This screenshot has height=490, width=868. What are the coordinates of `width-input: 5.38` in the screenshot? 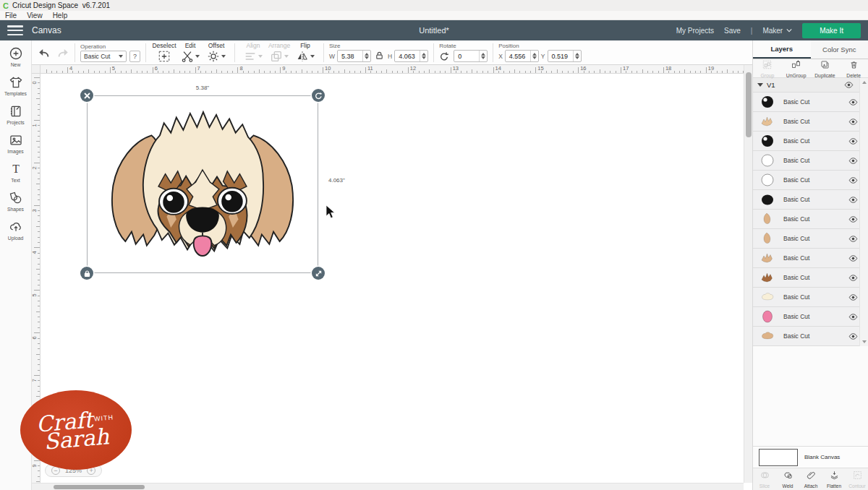 It's located at (354, 56).